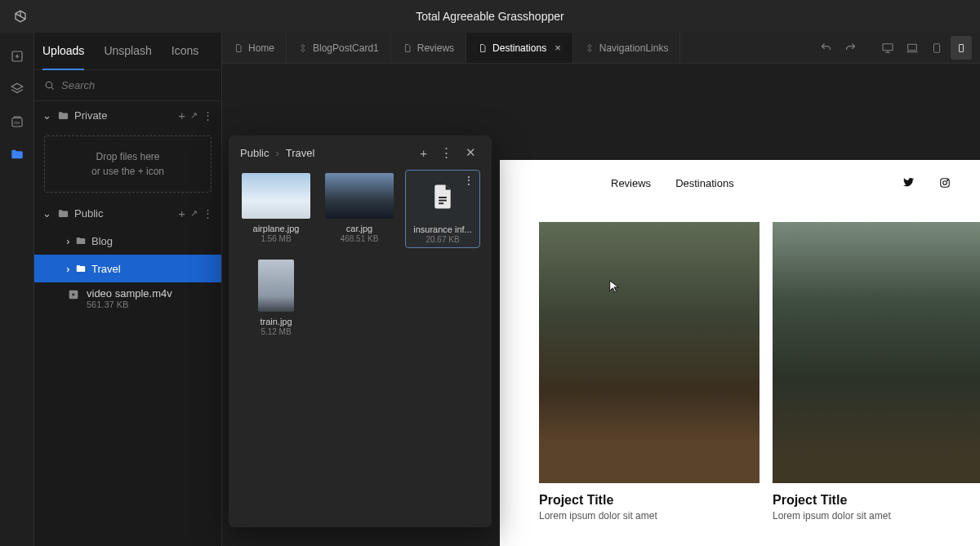 This screenshot has height=546, width=980. What do you see at coordinates (185, 51) in the screenshot?
I see `tab-icons: Icons` at bounding box center [185, 51].